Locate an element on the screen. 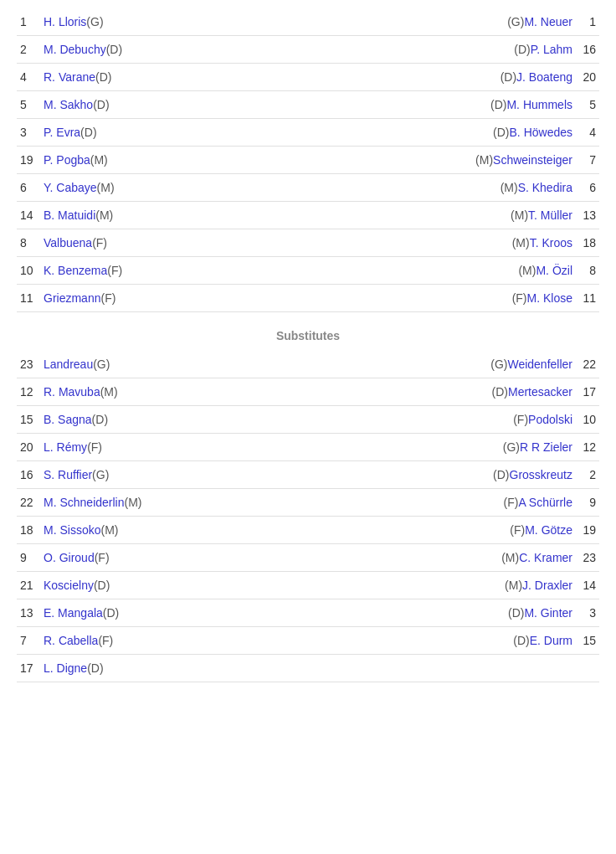  right-player-side: (D) M. Ginter 3 is located at coordinates (479, 613).